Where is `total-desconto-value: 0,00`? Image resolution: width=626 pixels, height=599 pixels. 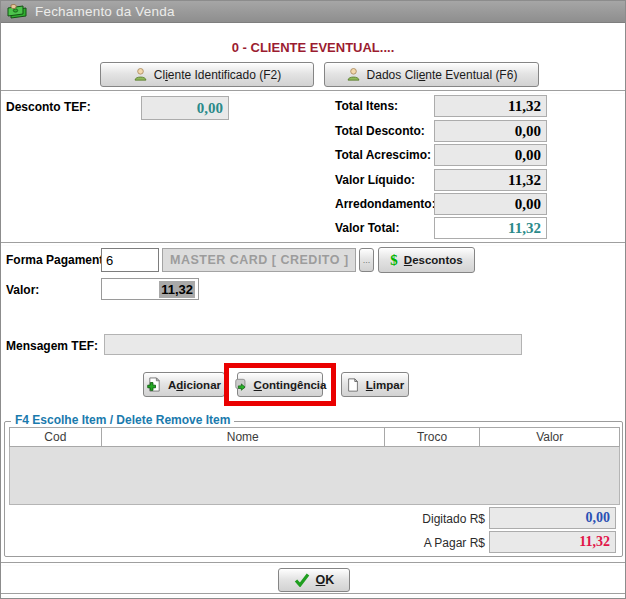
total-desconto-value: 0,00 is located at coordinates (490, 131).